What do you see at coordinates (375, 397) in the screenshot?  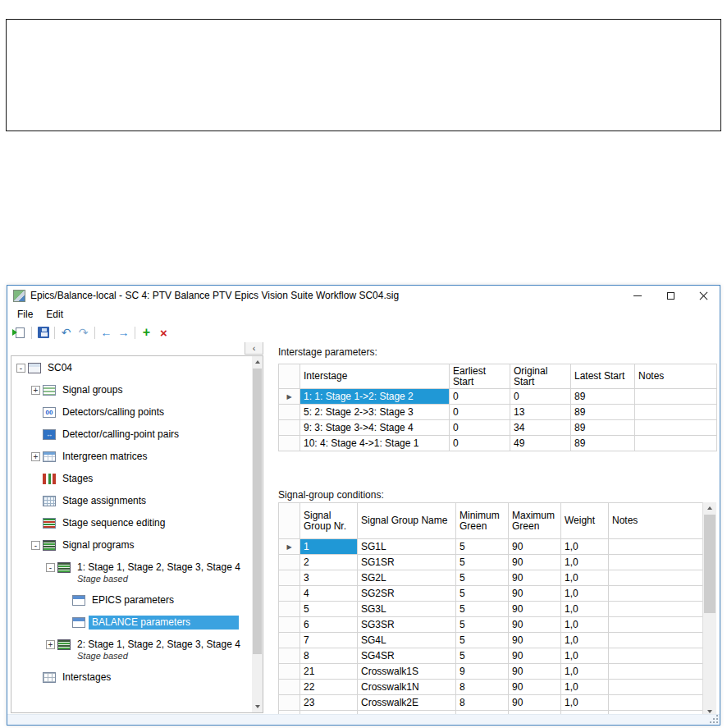 I see `cell: 1: 1: Stage 1->2: Stage 2` at bounding box center [375, 397].